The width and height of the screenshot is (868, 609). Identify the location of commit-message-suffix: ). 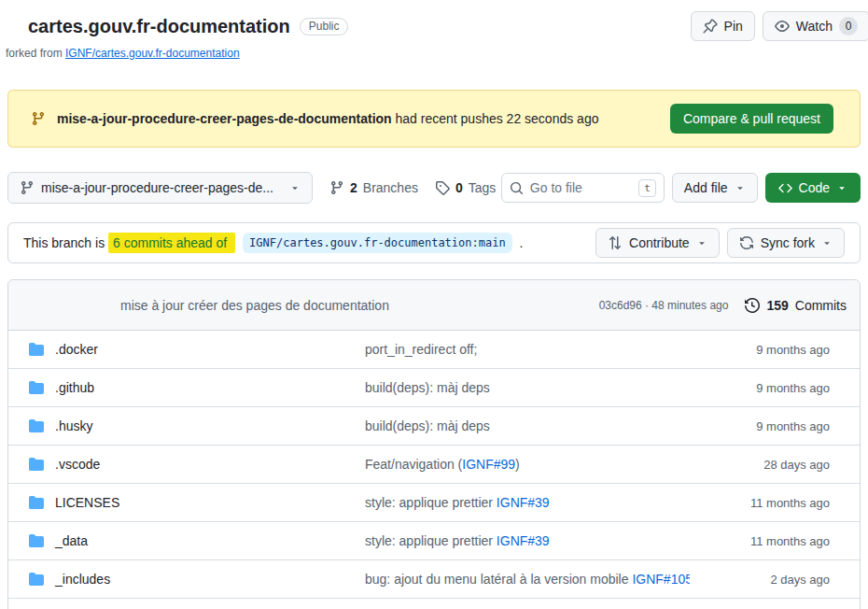
(517, 464).